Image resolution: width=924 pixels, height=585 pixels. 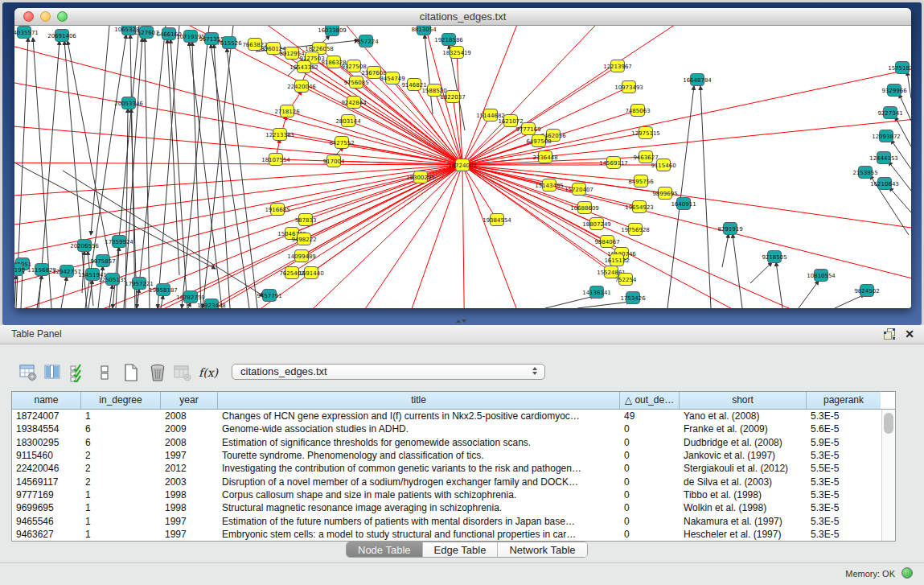 What do you see at coordinates (629, 87) in the screenshot?
I see `graph-node: 10973493` at bounding box center [629, 87].